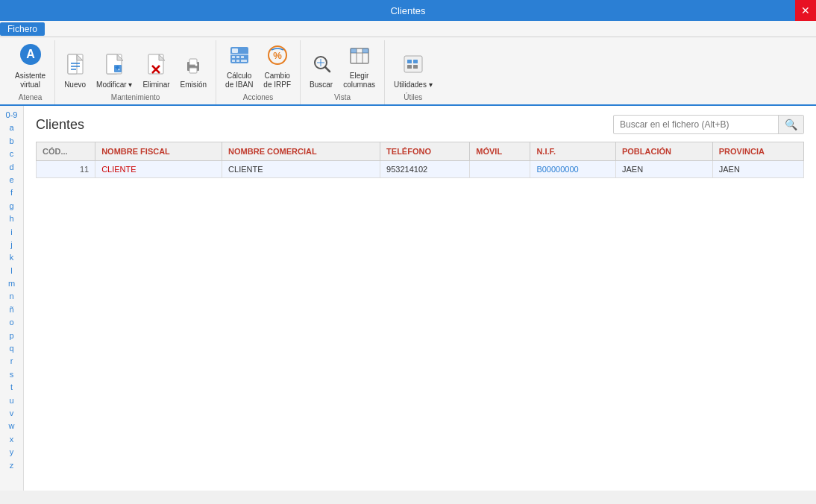 Image resolution: width=816 pixels, height=504 pixels. What do you see at coordinates (360, 81) in the screenshot?
I see `elegir-columnas-label: Elegir columnas` at bounding box center [360, 81].